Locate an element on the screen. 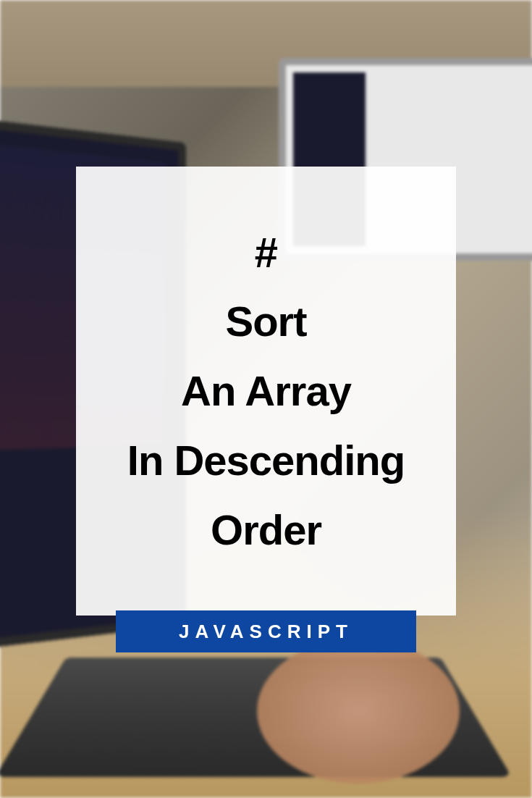 The height and width of the screenshot is (798, 532). category-badge-label: JAVASCRIPT is located at coordinates (266, 631).